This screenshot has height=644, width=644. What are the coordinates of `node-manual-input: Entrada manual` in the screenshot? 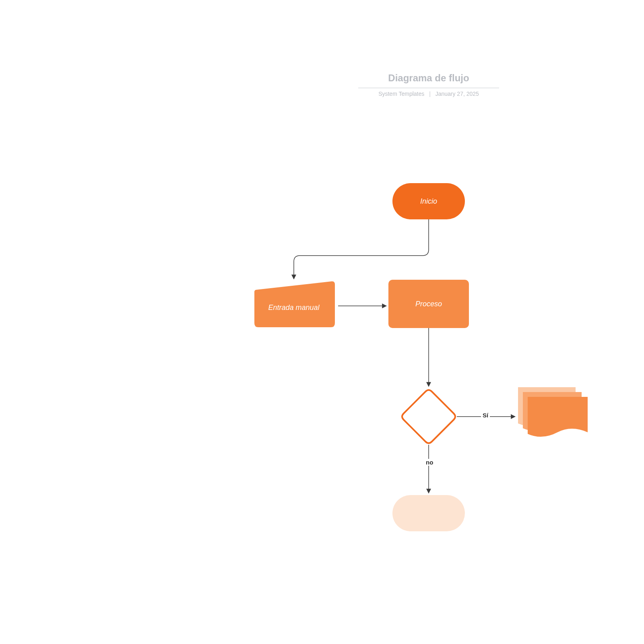 It's located at (294, 304).